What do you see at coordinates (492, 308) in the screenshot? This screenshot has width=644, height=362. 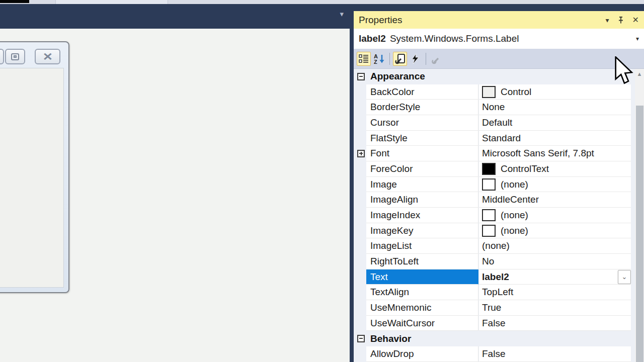 I see `property-value-text: True` at bounding box center [492, 308].